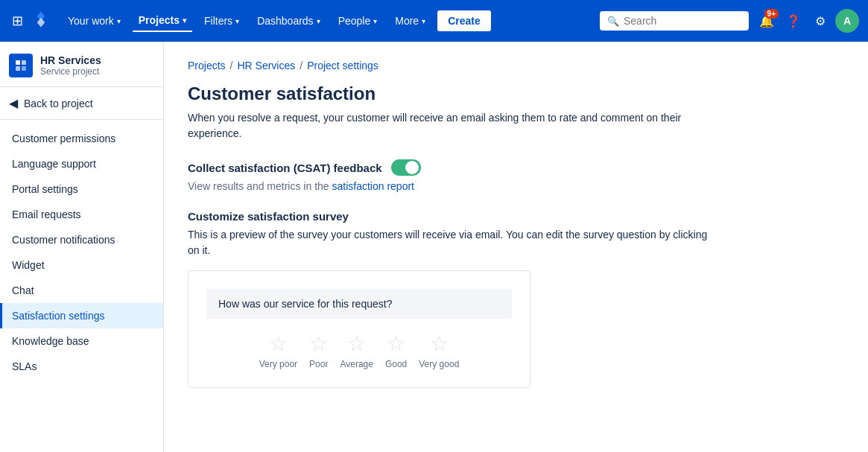 The height and width of the screenshot is (452, 868). Describe the element at coordinates (41, 21) in the screenshot. I see `app-logo` at that location.